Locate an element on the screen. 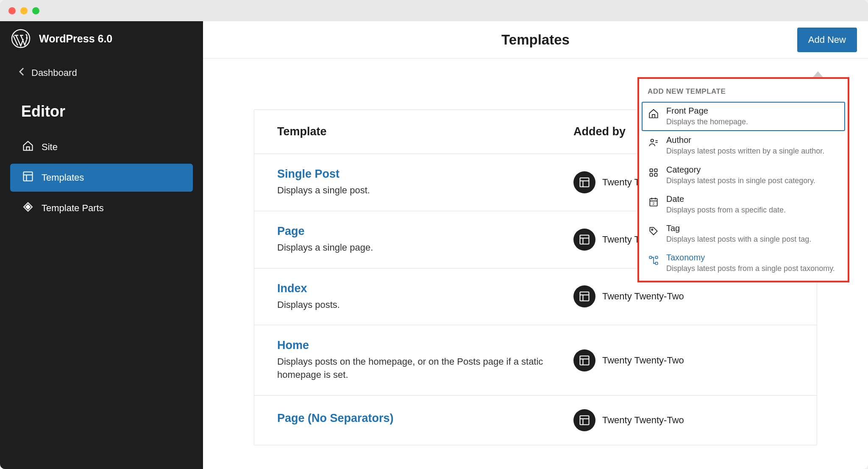 The width and height of the screenshot is (868, 469). table-row: Page (No Separators) Twenty Twenty-Two is located at coordinates (536, 420).